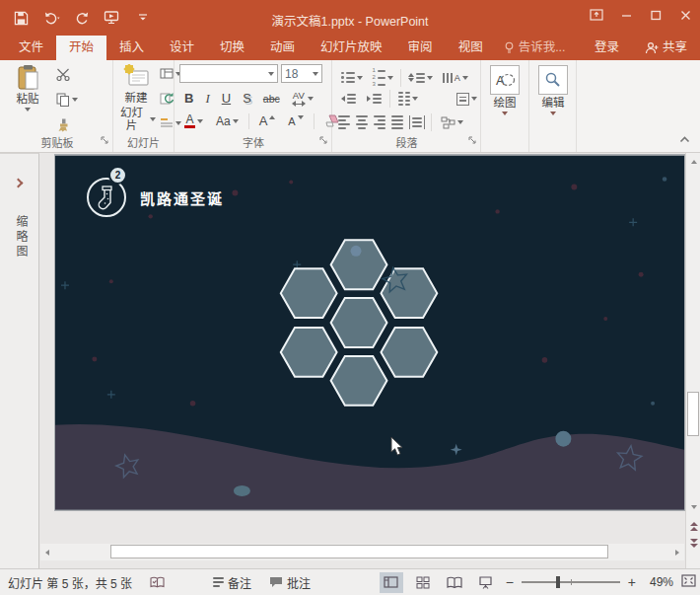 The width and height of the screenshot is (700, 595). What do you see at coordinates (685, 15) in the screenshot?
I see `close-icon` at bounding box center [685, 15].